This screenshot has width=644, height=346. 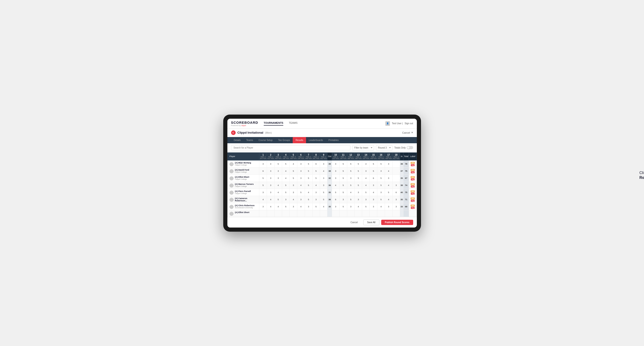 What do you see at coordinates (263, 192) in the screenshot?
I see `score-hole-1: 3` at bounding box center [263, 192].